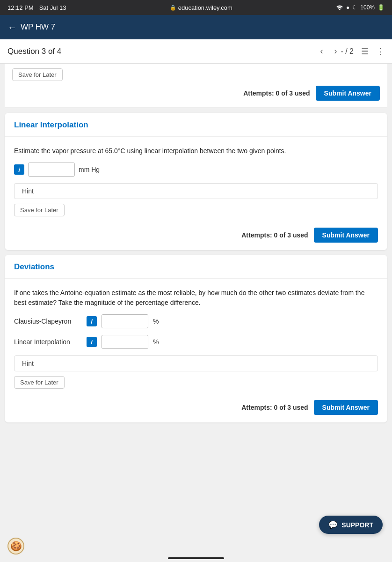 This screenshot has width=392, height=562. Describe the element at coordinates (348, 93) in the screenshot. I see `top-submit-button: Submit Answer` at that location.